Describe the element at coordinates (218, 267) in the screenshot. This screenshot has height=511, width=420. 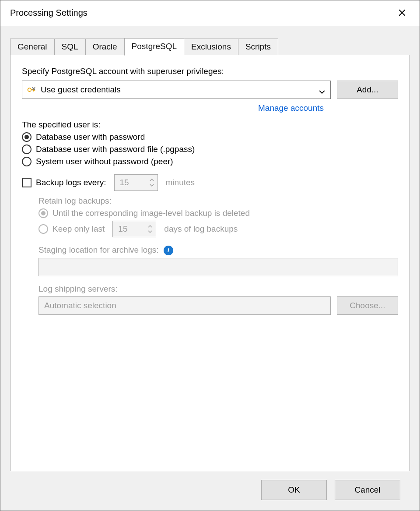
I see `staging-location-input` at that location.